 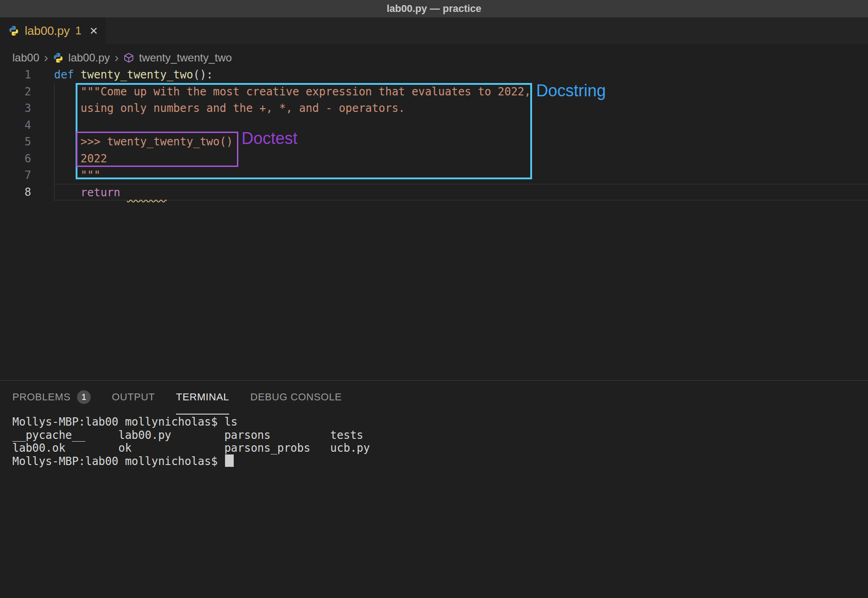 I want to click on tab-filename: lab00.py, so click(x=47, y=31).